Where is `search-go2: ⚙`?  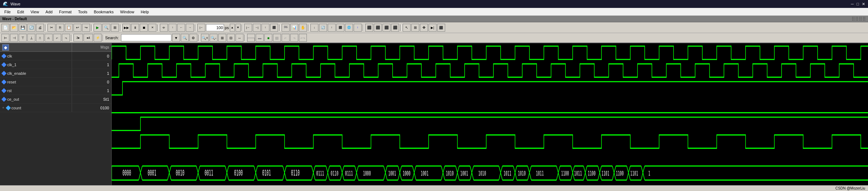
search-go2: ⚙ is located at coordinates (193, 38).